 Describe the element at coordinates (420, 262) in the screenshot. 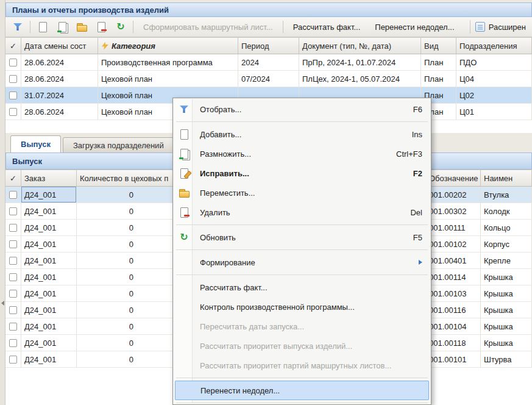

I see `submenu-arrow-icon` at that location.